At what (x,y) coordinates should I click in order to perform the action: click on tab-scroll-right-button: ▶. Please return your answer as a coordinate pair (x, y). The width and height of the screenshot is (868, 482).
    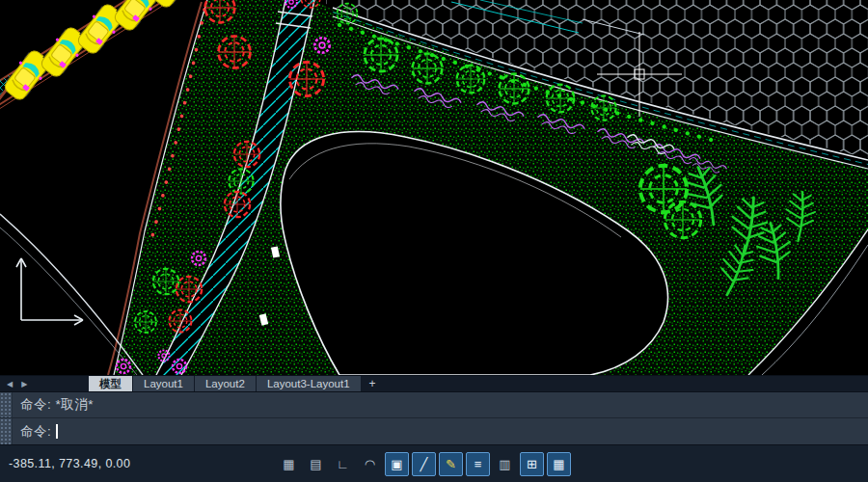
    Looking at the image, I should click on (24, 384).